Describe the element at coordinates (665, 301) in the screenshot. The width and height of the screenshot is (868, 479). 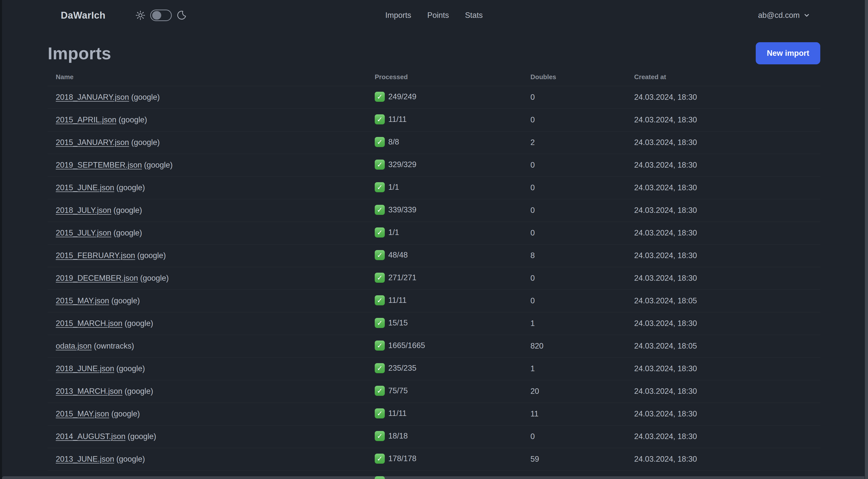
I see `created-at: 24.03.2024, 18:05` at that location.